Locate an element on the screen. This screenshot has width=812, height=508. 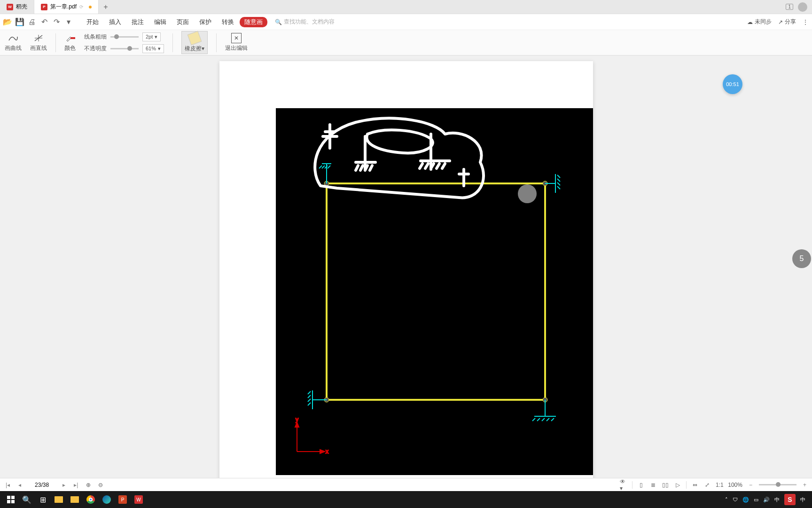
menu-draw: 随意画 is located at coordinates (254, 22).